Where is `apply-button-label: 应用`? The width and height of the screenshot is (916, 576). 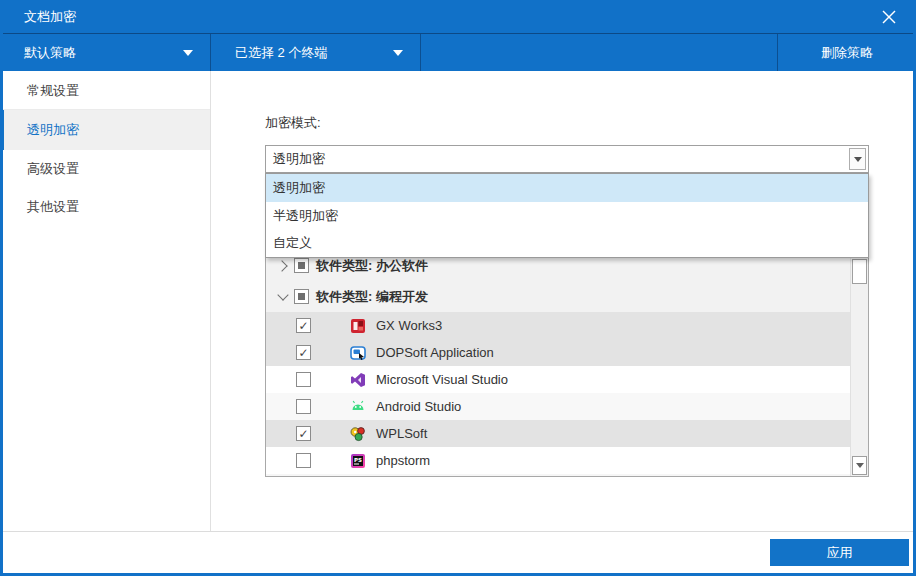
apply-button-label: 应用 is located at coordinates (840, 553).